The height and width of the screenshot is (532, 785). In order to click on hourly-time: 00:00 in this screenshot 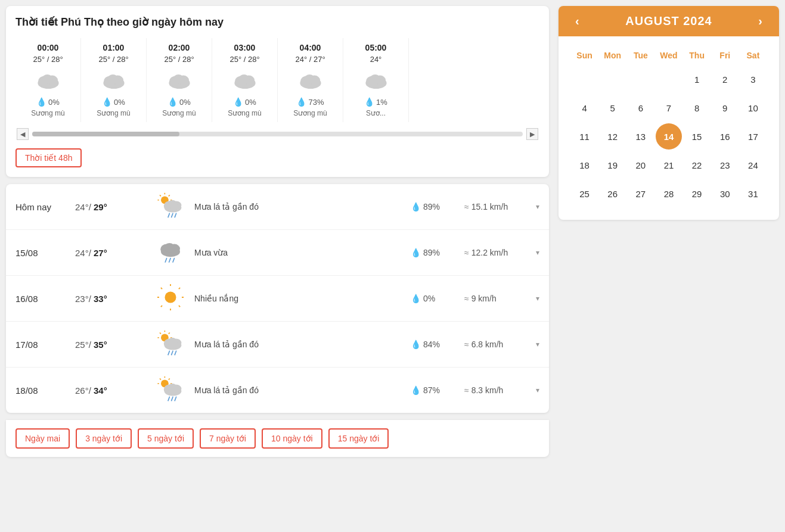, I will do `click(48, 48)`.